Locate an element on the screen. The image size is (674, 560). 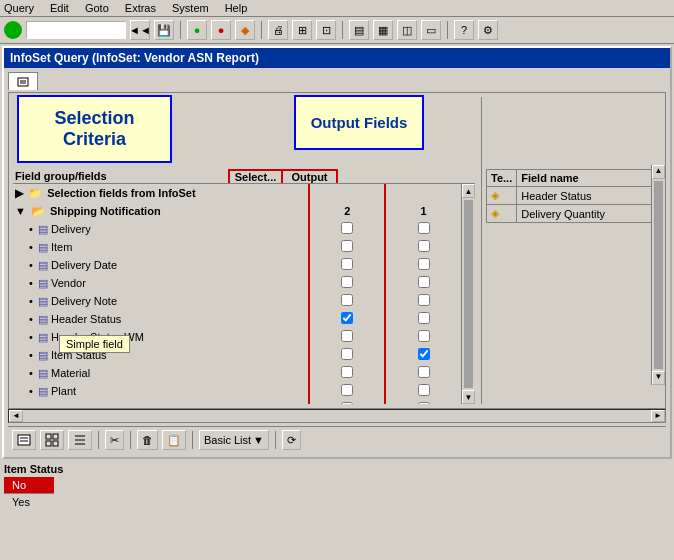
hscroll-track is located at coordinates (337, 416).